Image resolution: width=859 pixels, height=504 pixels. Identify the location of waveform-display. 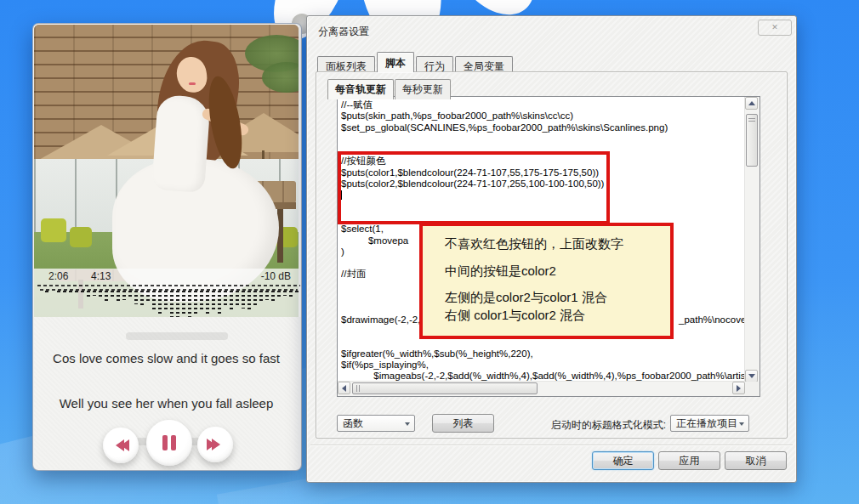
(168, 301).